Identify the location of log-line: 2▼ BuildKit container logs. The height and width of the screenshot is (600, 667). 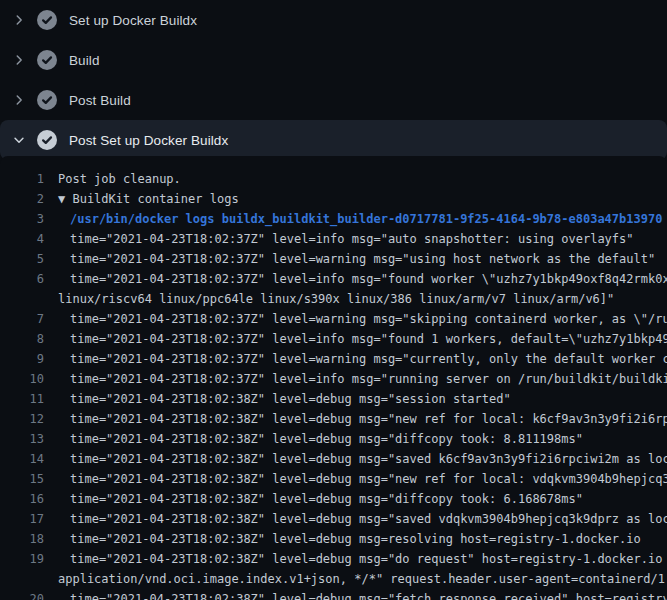
(334, 199).